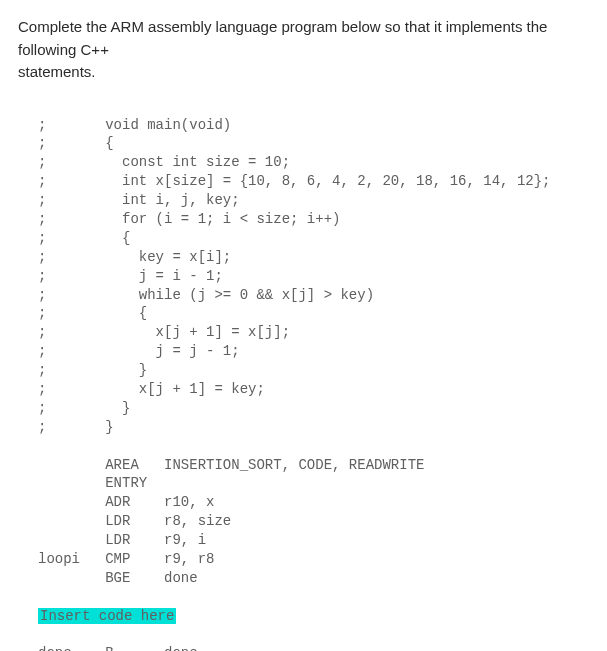 This screenshot has height=651, width=607. Describe the element at coordinates (304, 50) in the screenshot. I see `question-prompt: Complete the ARM assembly language progr…` at that location.